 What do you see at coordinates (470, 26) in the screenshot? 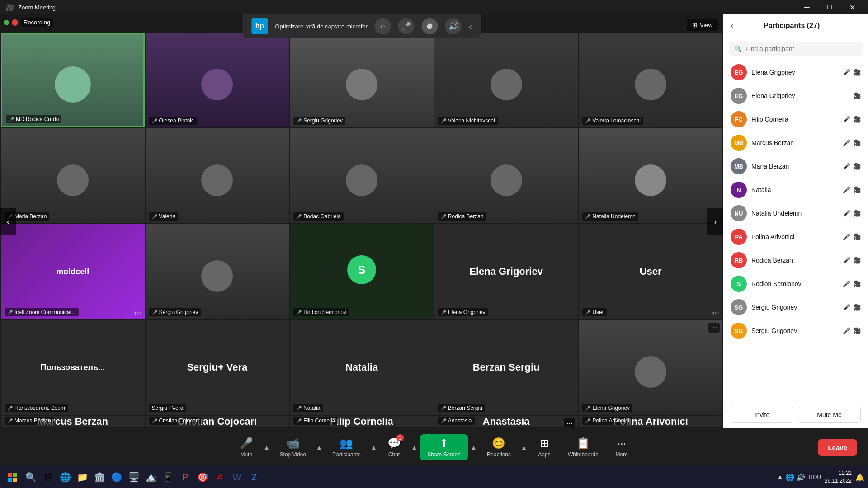
I see `toolbar-back-btn: ‹` at bounding box center [470, 26].